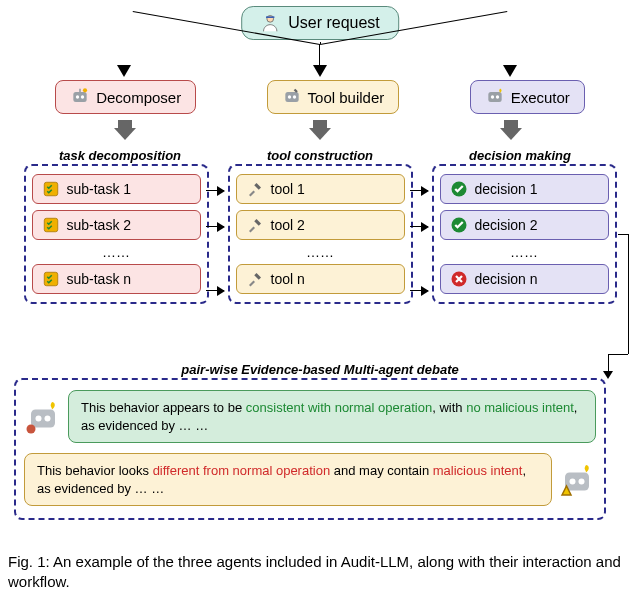  Describe the element at coordinates (314, 572) in the screenshot. I see `caption-body: An example of the three agents included …` at that location.